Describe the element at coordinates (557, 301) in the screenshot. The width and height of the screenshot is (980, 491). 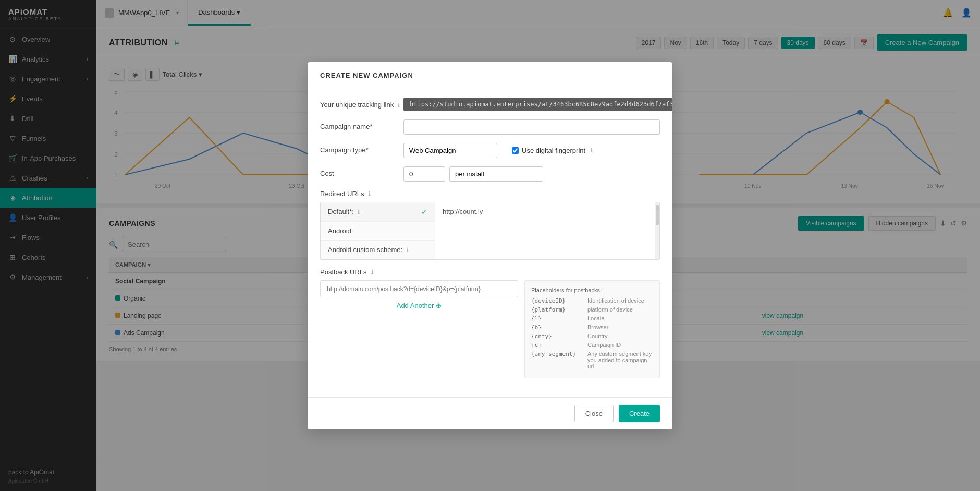
I see `placeholder-key: {deviceID}` at that location.